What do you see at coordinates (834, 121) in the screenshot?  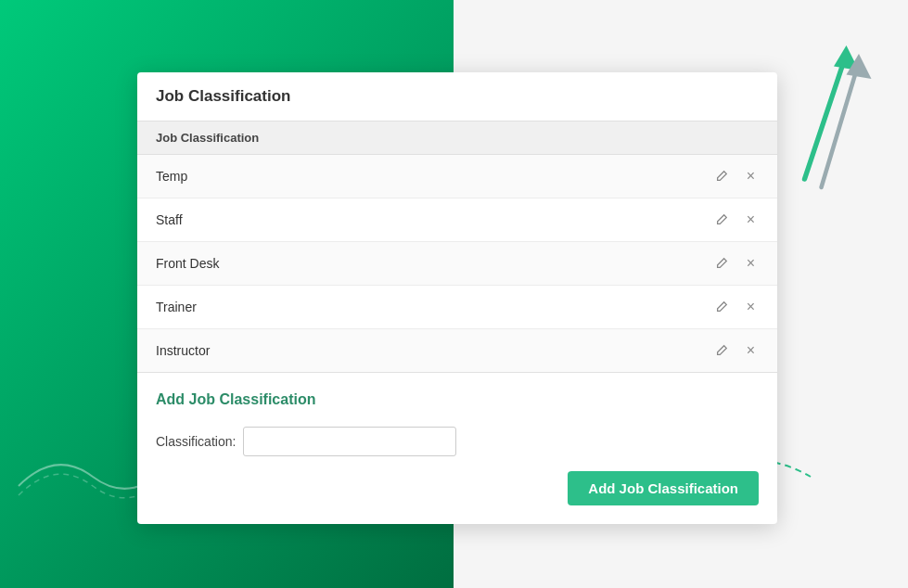 I see `arrow-decoration` at bounding box center [834, 121].